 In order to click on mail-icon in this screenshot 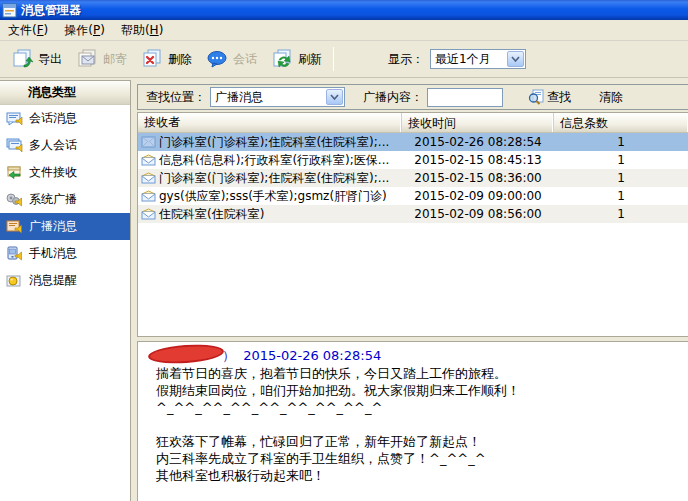, I will do `click(88, 59)`.